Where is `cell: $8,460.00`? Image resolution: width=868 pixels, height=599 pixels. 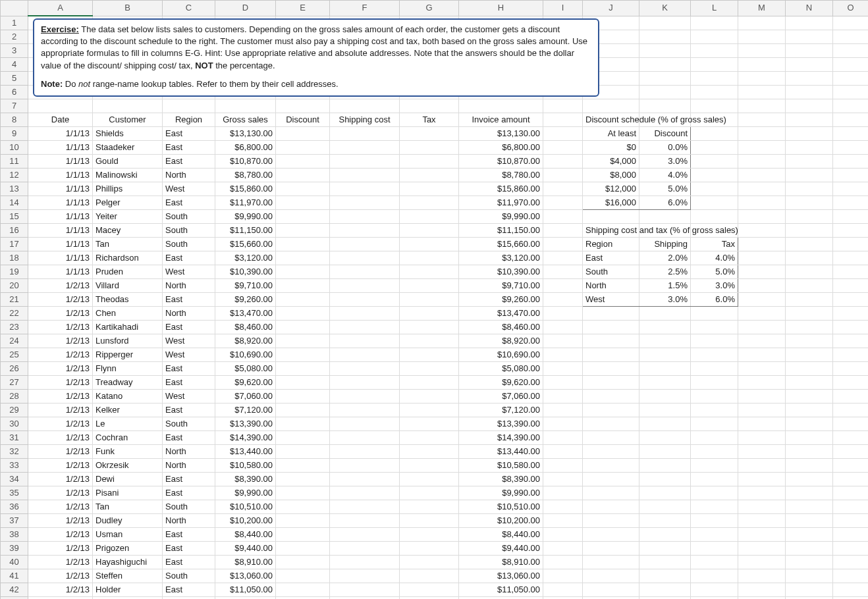 cell: $8,460.00 is located at coordinates (501, 328).